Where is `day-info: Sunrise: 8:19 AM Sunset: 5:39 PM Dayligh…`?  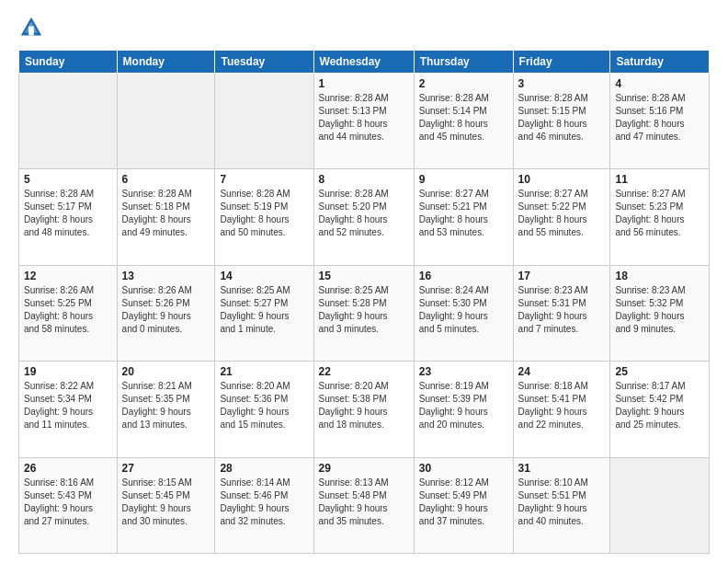
day-info: Sunrise: 8:19 AM Sunset: 5:39 PM Dayligh… is located at coordinates (463, 406).